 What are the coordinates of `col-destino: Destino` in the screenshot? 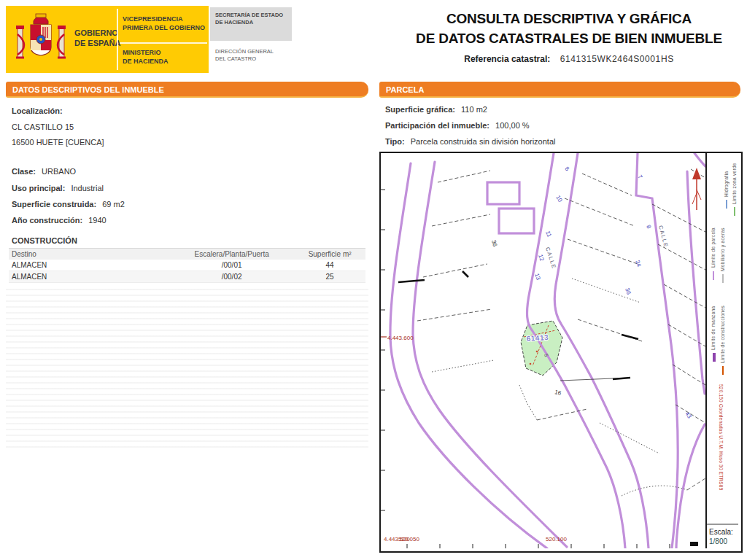 It's located at (89, 254).